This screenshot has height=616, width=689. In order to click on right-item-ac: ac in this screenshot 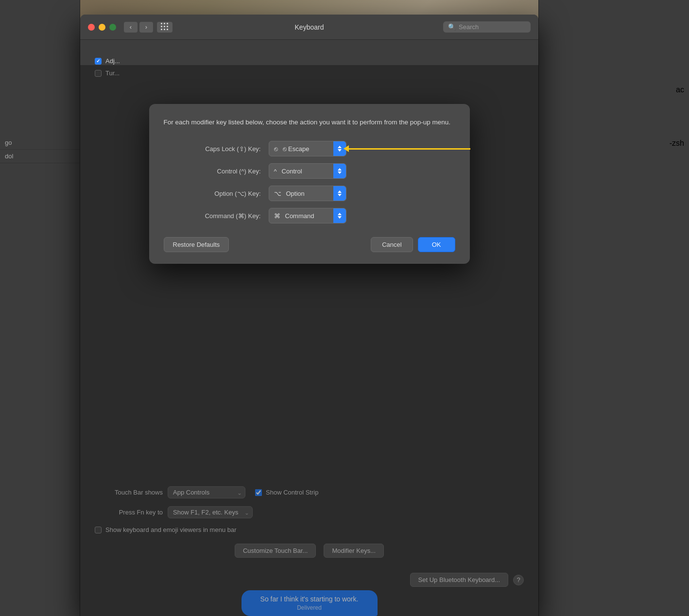, I will do `click(614, 90)`.